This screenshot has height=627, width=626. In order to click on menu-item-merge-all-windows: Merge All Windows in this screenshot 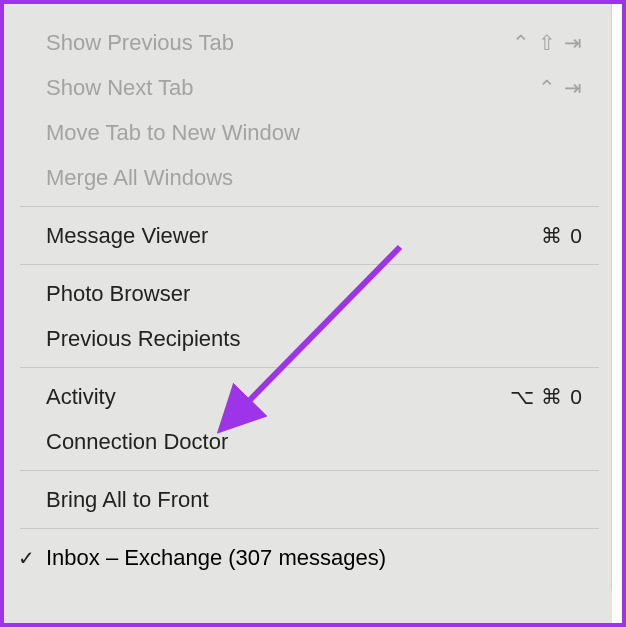, I will do `click(306, 178)`.